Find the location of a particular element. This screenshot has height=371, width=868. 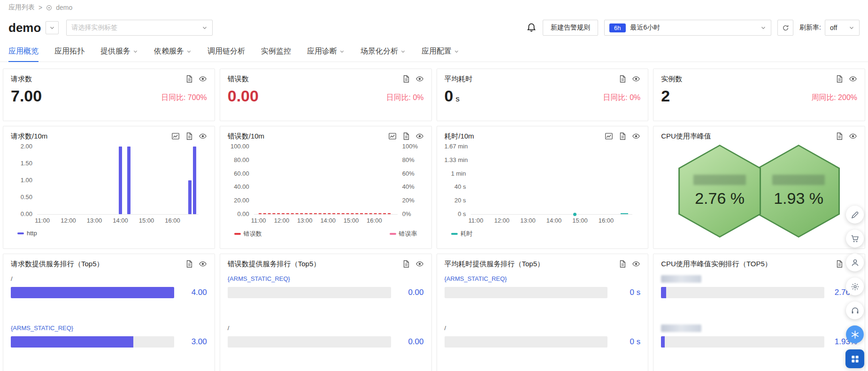

refresh-button is located at coordinates (785, 28).